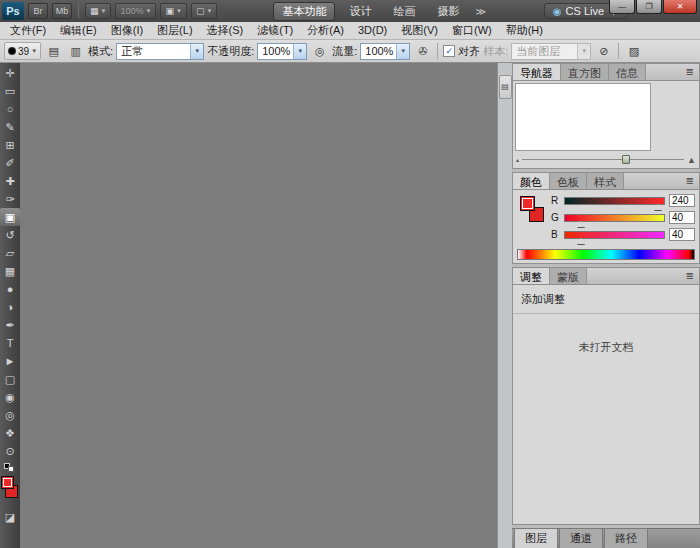  What do you see at coordinates (10, 145) in the screenshot?
I see `crop-tool: ⊞` at bounding box center [10, 145].